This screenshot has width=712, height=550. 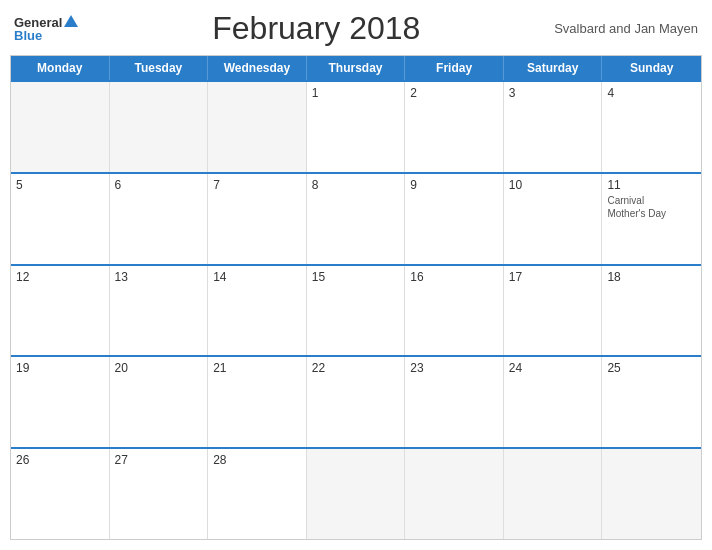 What do you see at coordinates (554, 68) in the screenshot?
I see `day-header-saturday: Saturday` at bounding box center [554, 68].